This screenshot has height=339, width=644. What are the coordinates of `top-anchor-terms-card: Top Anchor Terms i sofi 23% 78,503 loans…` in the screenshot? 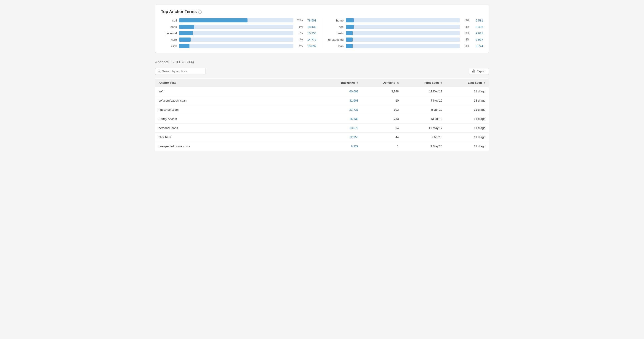 It's located at (322, 29).